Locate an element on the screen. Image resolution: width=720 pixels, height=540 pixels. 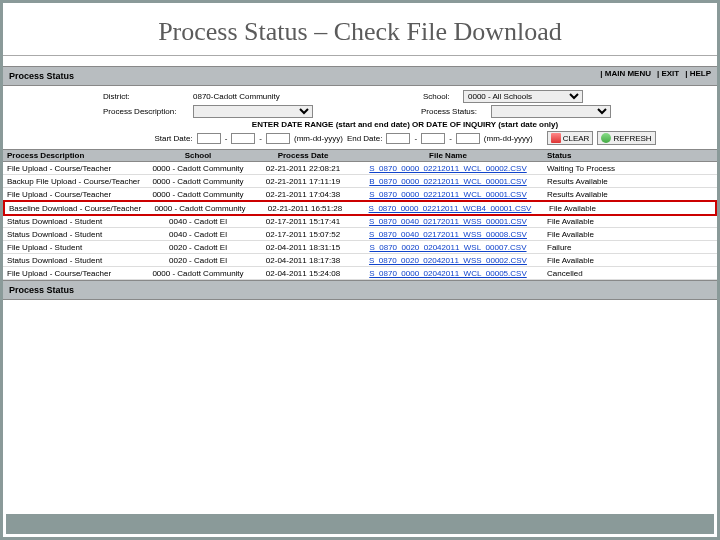
cell-process-date: 02-21-2011 17:04:38 is located at coordinates (303, 194).